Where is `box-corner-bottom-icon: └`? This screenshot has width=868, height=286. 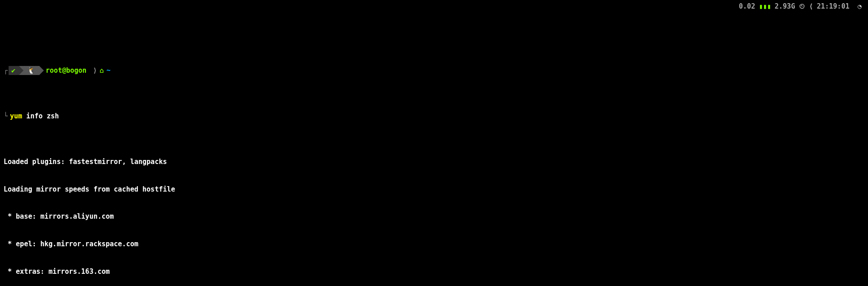 box-corner-bottom-icon: └ is located at coordinates (7, 116).